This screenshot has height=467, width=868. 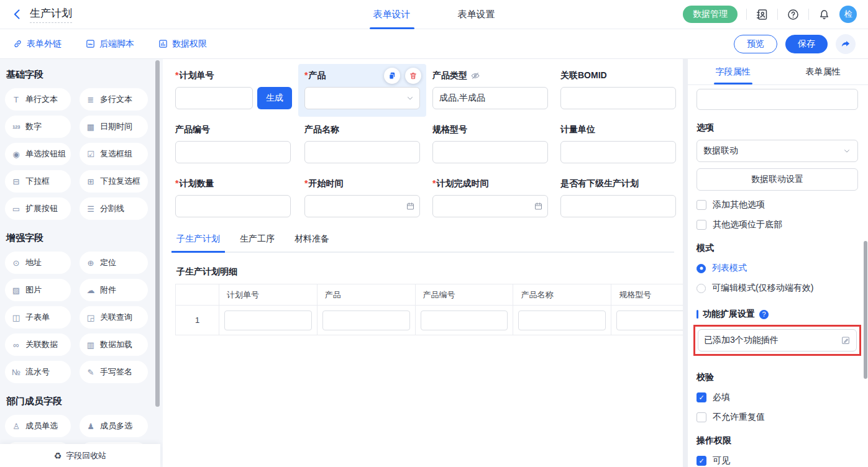 What do you see at coordinates (312, 242) in the screenshot?
I see `tab-material-preparation: 材料准备` at bounding box center [312, 242].